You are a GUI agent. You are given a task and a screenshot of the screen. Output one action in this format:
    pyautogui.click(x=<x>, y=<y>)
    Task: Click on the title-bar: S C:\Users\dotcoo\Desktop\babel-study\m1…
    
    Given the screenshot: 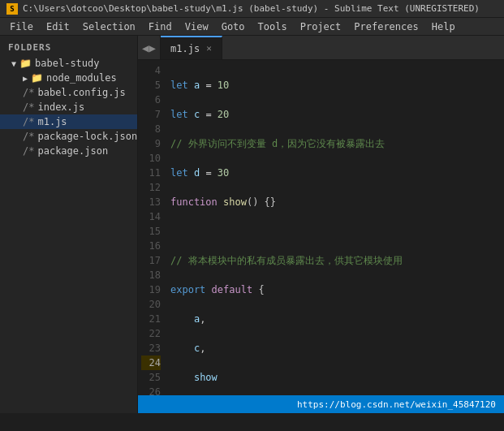 What is the action you would take?
    pyautogui.click(x=252, y=9)
    